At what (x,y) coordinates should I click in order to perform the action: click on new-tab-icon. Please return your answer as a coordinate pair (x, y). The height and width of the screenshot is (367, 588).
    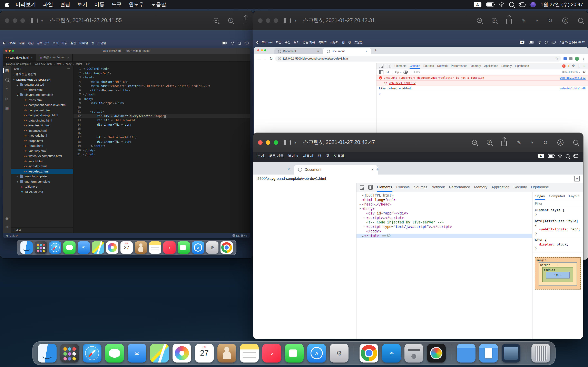
    Looking at the image, I should click on (376, 50).